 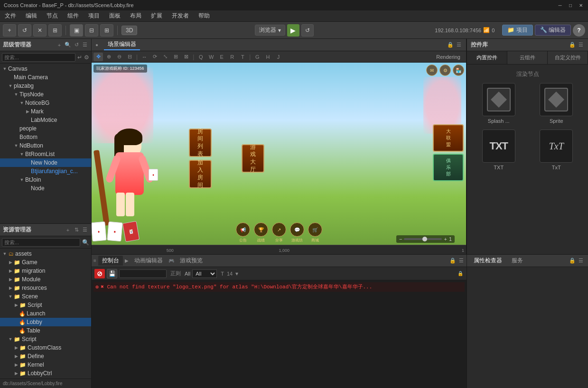 I want to click on tree-node-btroomlist: ▼ BtRoomList, so click(x=46, y=154).